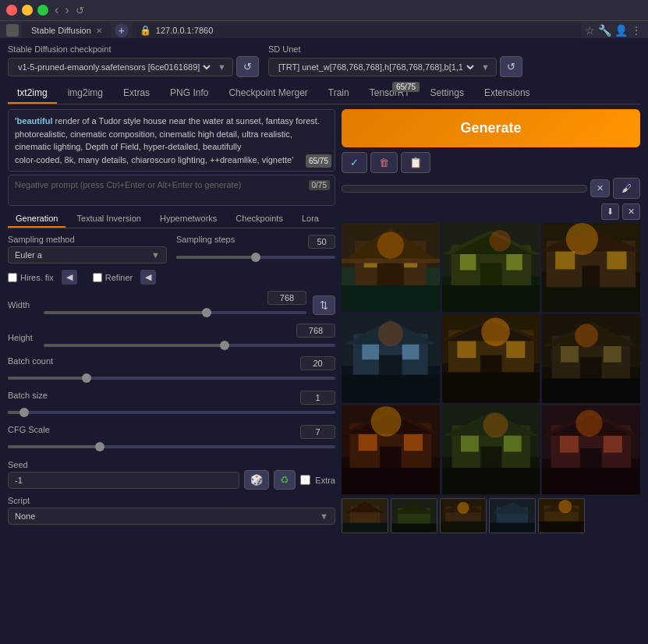 The image size is (648, 644). I want to click on seed-input, so click(123, 480).